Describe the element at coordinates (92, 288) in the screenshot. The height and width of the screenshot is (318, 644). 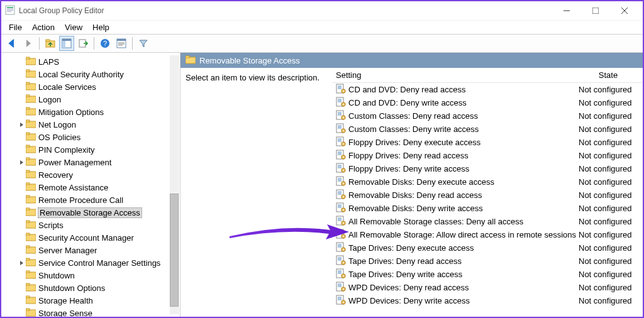
I see `tree-node: Shutdown Options` at that location.